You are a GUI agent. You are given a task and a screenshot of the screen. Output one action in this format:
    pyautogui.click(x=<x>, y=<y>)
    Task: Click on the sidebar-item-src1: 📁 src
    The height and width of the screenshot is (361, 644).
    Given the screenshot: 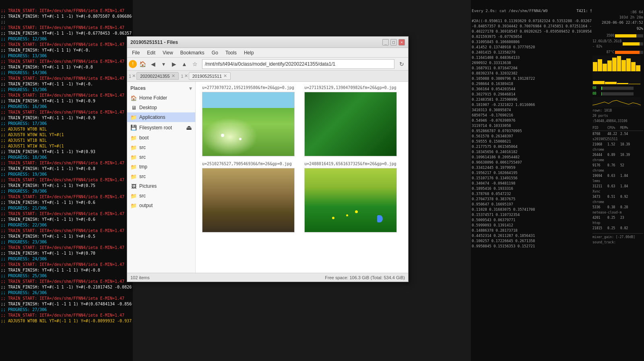 What is the action you would take?
    pyautogui.click(x=161, y=147)
    